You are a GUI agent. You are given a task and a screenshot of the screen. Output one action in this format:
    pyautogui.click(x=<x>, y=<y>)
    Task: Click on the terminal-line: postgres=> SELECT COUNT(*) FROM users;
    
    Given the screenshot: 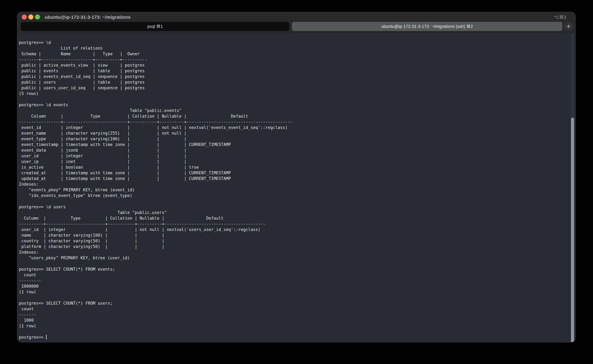 What is the action you would take?
    pyautogui.click(x=294, y=303)
    